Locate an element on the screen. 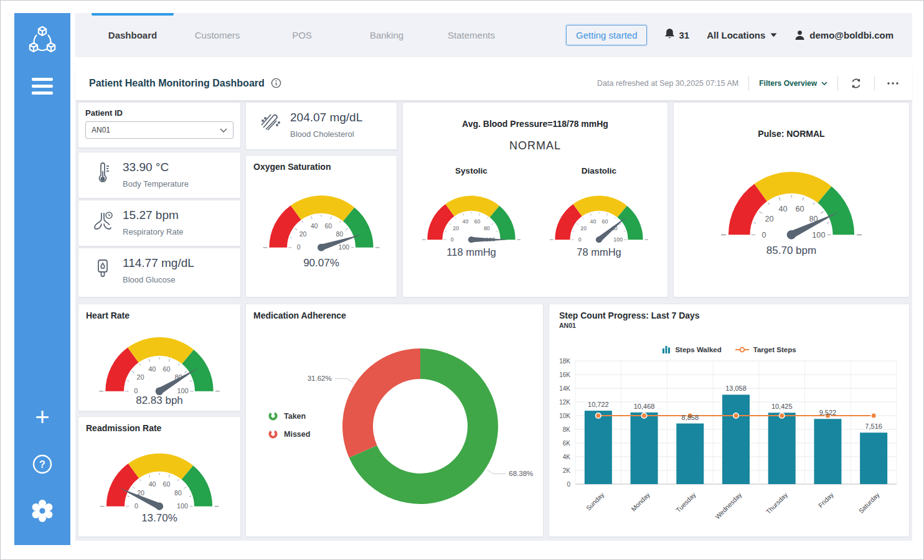  getting-started-button: Getting started is located at coordinates (606, 35).